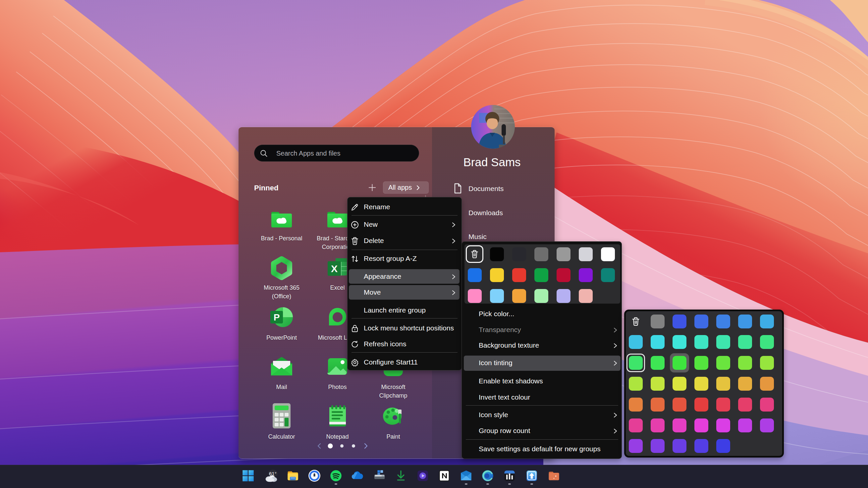 This screenshot has height=488, width=868. What do you see at coordinates (334, 269) in the screenshot?
I see `svg-text: X` at bounding box center [334, 269].